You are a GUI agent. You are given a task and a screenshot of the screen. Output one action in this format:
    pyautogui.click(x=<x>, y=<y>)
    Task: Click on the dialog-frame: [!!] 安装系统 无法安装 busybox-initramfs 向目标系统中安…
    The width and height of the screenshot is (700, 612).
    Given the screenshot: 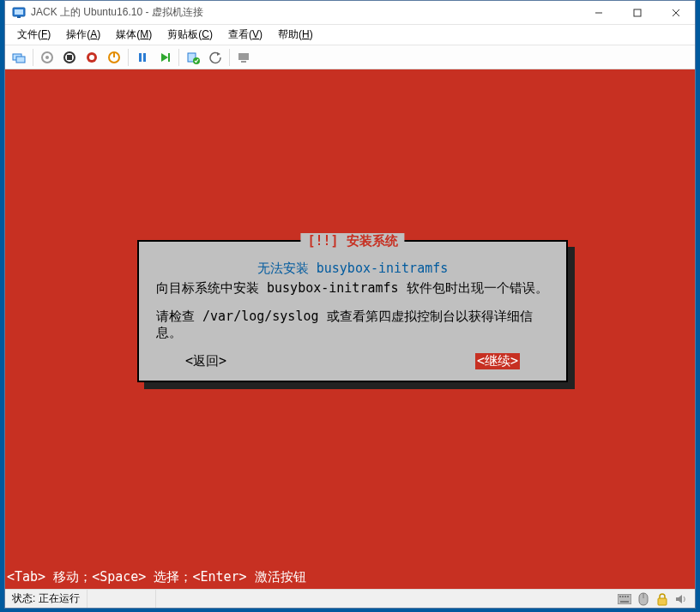 What is the action you would take?
    pyautogui.click(x=353, y=311)
    